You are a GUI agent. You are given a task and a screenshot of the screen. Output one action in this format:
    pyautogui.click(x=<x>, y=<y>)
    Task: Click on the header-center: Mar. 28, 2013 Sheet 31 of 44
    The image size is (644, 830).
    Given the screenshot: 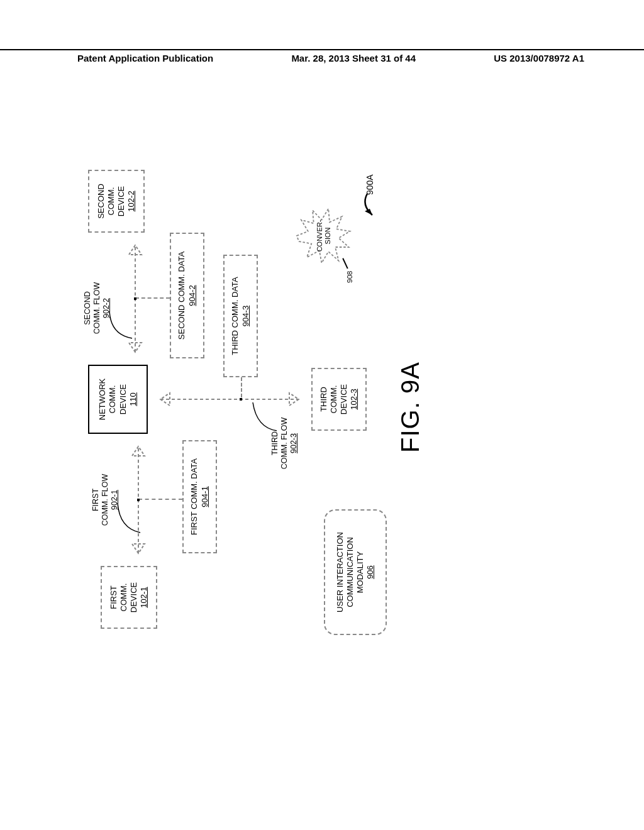 What is the action you would take?
    pyautogui.click(x=353, y=58)
    